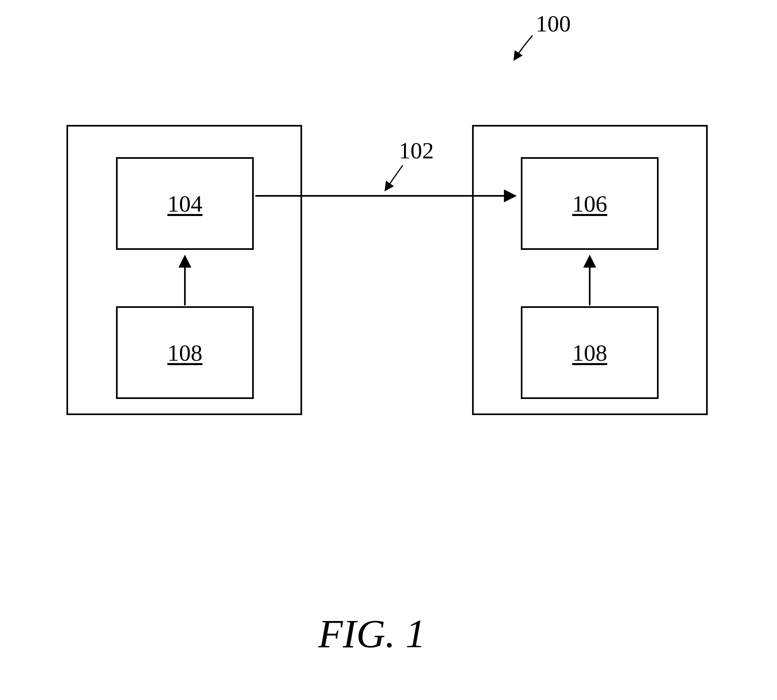  Describe the element at coordinates (185, 204) in the screenshot. I see `left-top-box-label: 104` at that location.